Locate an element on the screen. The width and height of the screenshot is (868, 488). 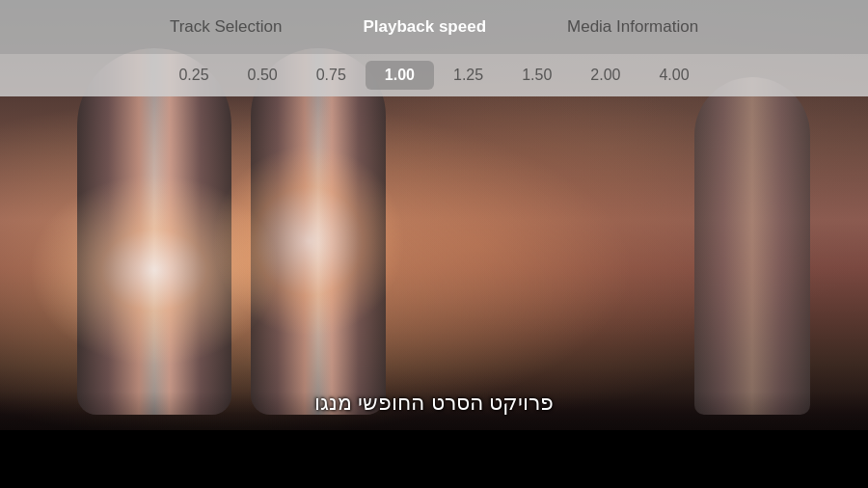
speed-item-2.00: 2.00 is located at coordinates (606, 75).